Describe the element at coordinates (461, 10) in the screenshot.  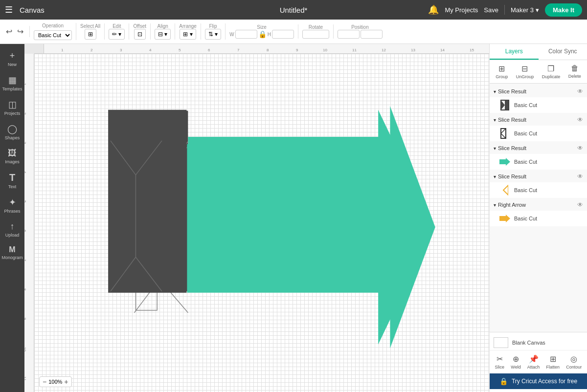
I see `my-projects-link: My Projects` at that location.